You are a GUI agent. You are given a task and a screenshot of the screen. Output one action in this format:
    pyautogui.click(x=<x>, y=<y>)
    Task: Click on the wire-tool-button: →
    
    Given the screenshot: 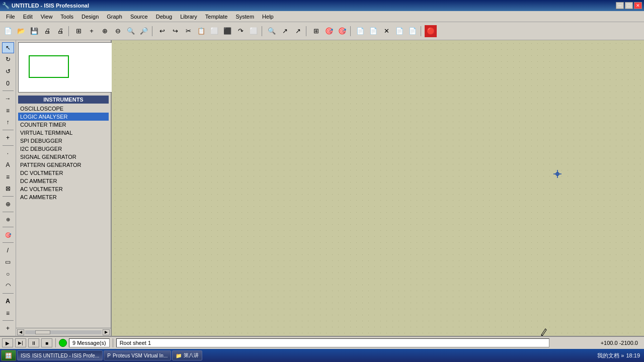 What is the action you would take?
    pyautogui.click(x=8, y=99)
    